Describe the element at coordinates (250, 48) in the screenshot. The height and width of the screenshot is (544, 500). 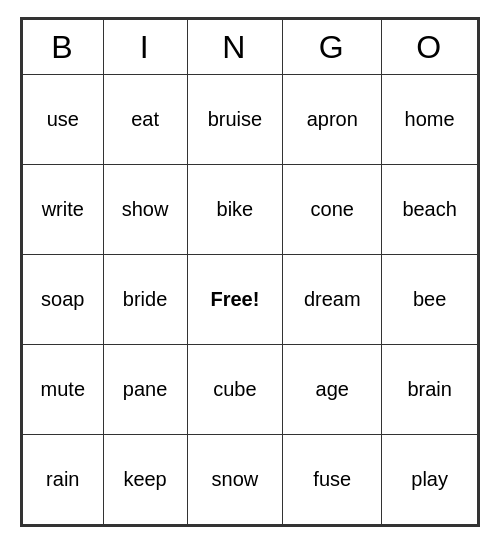
I see `header-row: B I N G O` at that location.